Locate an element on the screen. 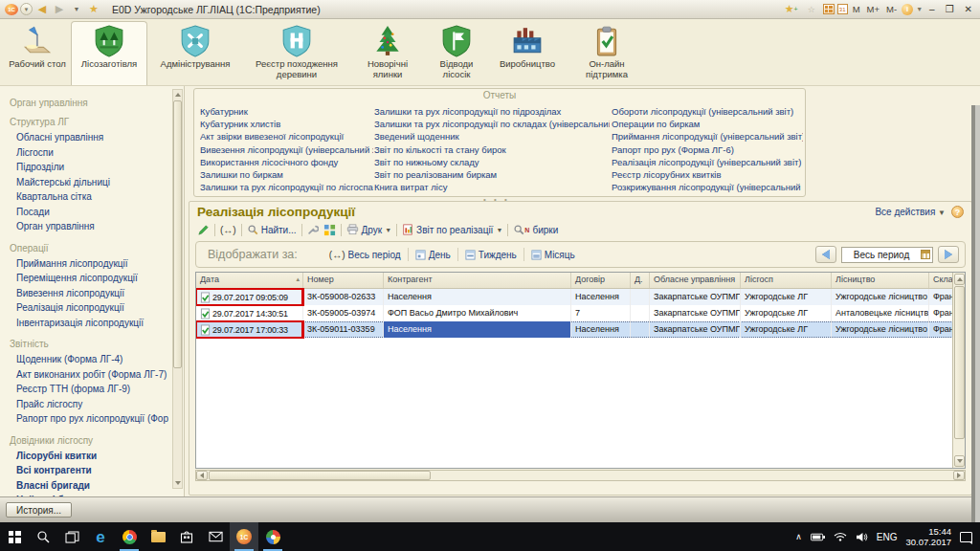 This screenshot has height=551, width=980. cell-district: Ужгородське лісництво is located at coordinates (880, 297).